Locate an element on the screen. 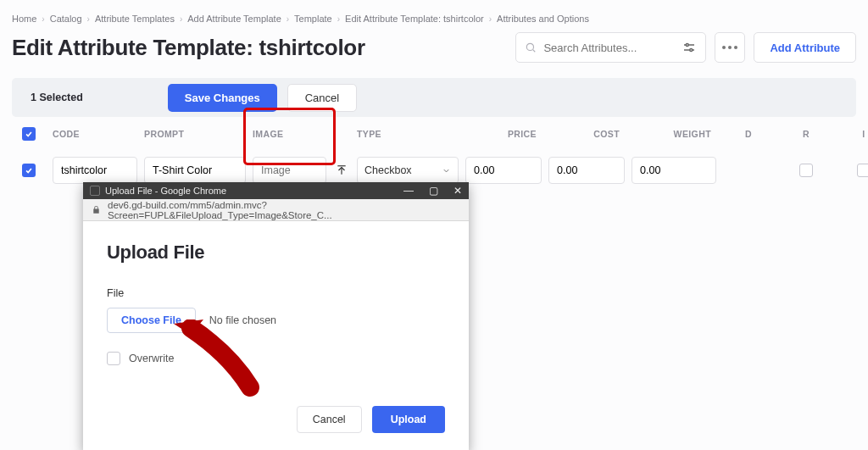  close-icon: ✕ is located at coordinates (458, 191).